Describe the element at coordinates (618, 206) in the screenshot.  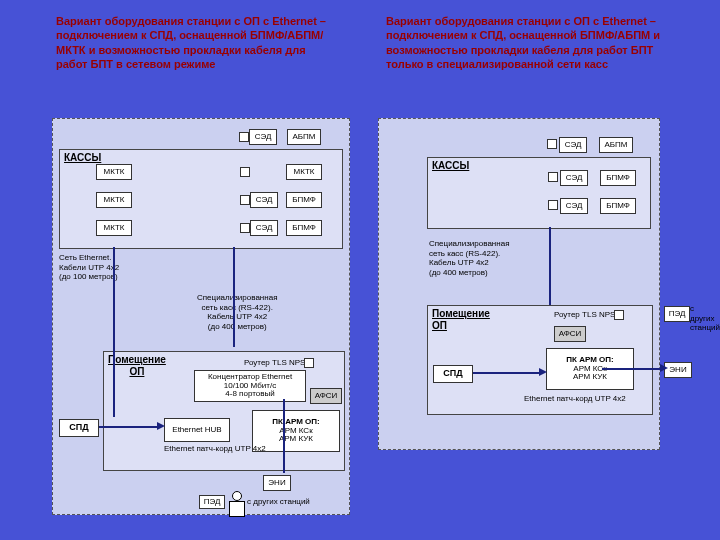
I see `r-bpmf2: БПМФ` at that location.